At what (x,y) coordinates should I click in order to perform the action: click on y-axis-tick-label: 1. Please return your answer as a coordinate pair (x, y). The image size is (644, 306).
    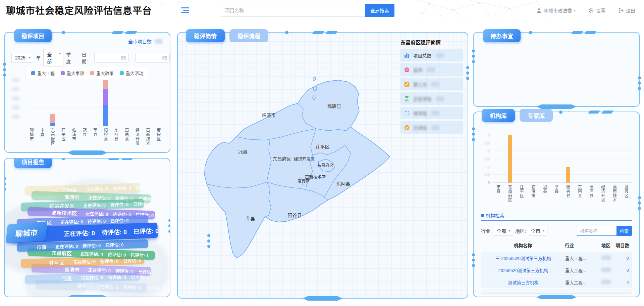
    Looking at the image, I should click on (485, 167).